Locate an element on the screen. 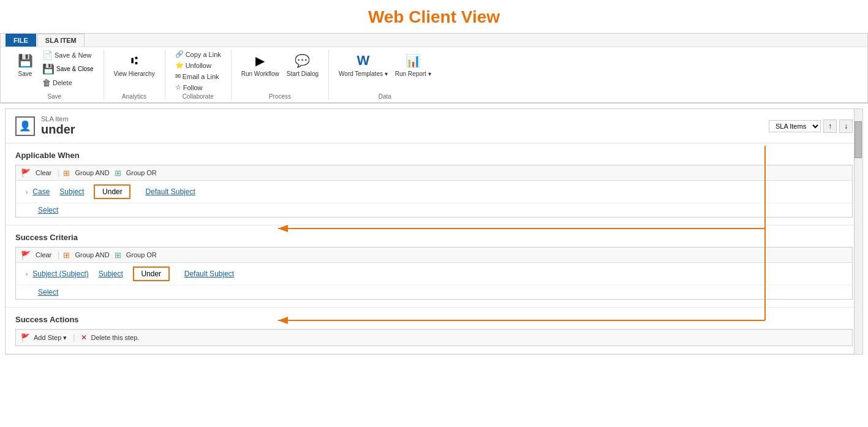  analytics-buttons: ⑆ View Hierarchy is located at coordinates (135, 71).